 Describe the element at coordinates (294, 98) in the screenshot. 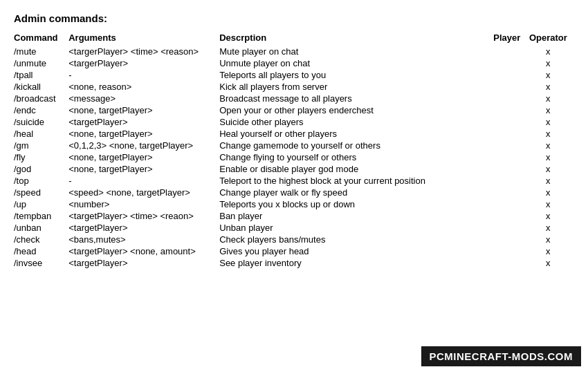

I see `table-row: /broadcast<message>Broadcast message to …` at that location.